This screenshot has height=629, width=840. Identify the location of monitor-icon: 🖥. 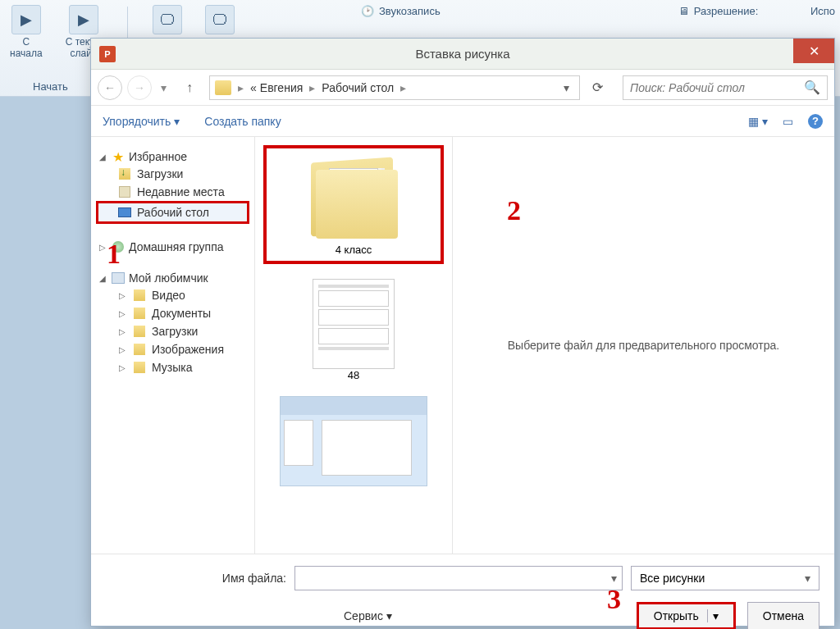
(684, 11).